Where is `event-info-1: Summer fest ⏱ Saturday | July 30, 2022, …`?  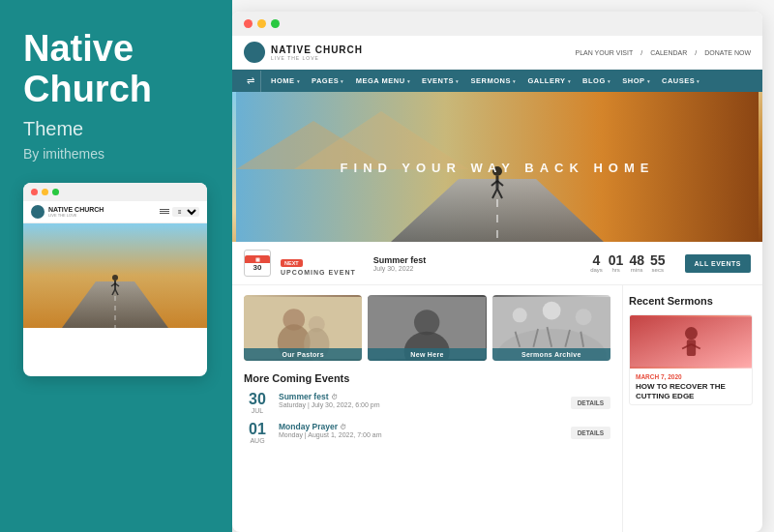 event-info-1: Summer fest ⏱ Saturday | July 30, 2022, … is located at coordinates (421, 400).